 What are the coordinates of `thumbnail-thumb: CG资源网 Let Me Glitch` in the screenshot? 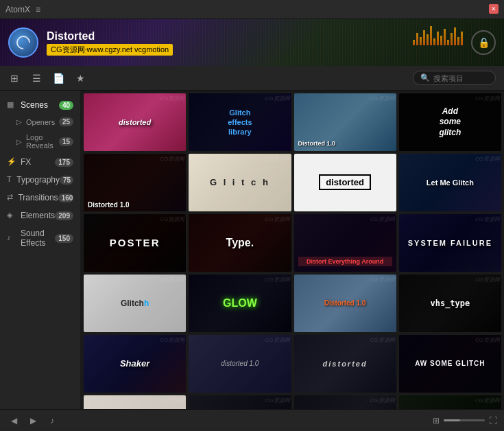 It's located at (450, 183).